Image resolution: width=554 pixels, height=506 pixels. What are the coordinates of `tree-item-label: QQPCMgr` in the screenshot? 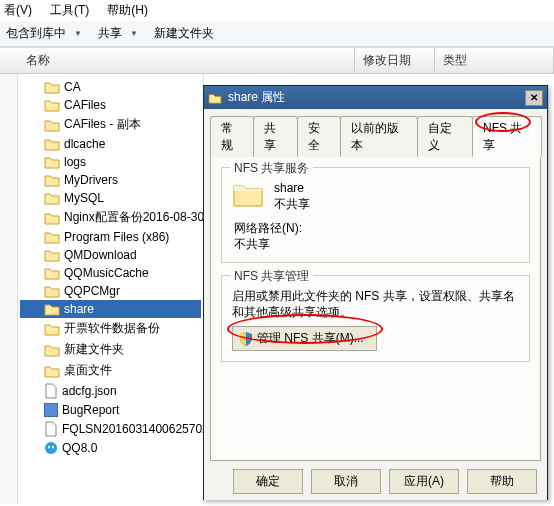 It's located at (92, 291).